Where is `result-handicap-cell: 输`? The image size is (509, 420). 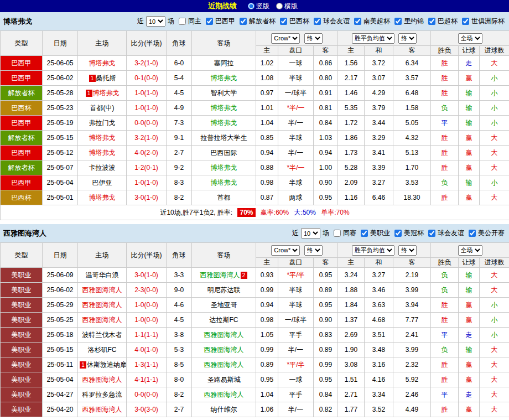
result-handicap-cell: 输 is located at coordinates (469, 350).